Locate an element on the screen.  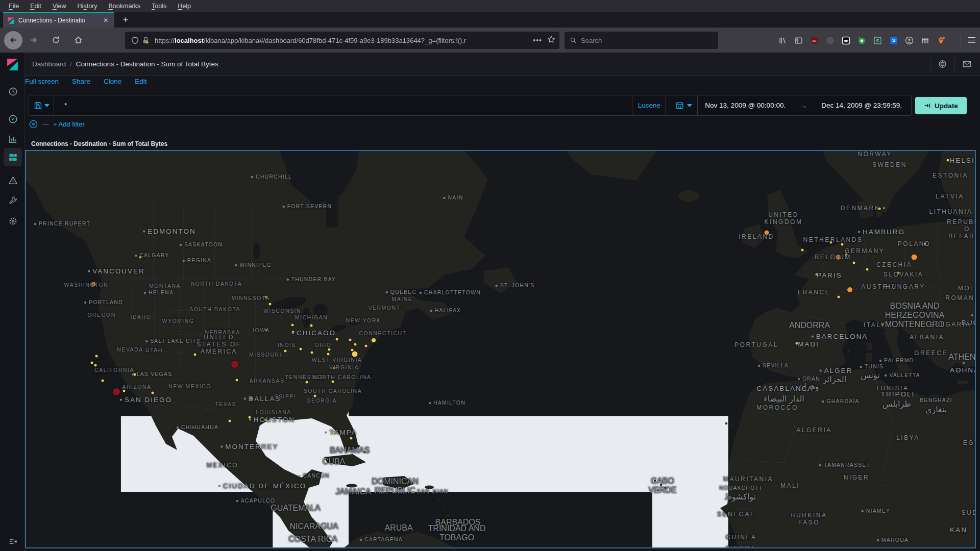
calendar-button is located at coordinates (687, 105).